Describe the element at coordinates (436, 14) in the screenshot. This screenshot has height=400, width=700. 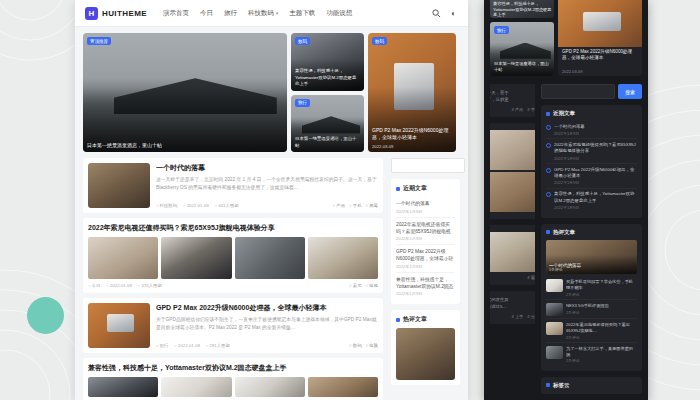
I see `search-icon` at that location.